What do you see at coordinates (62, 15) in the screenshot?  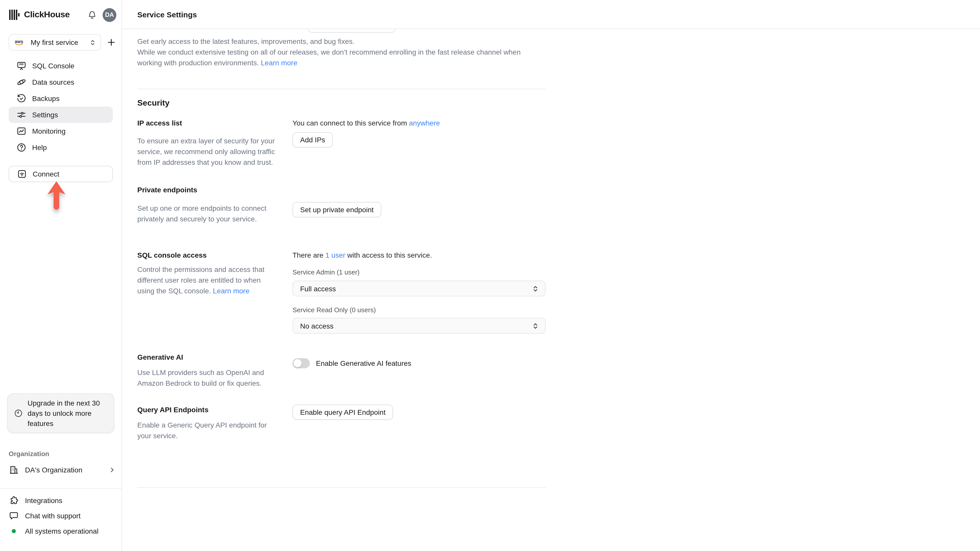 I see `logo-row: ClickHouse DA` at bounding box center [62, 15].